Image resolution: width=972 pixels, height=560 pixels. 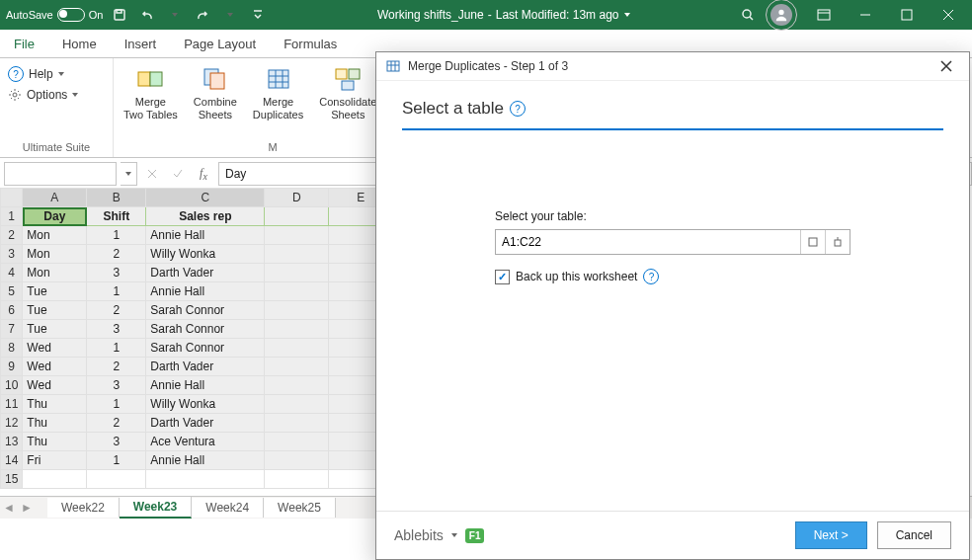 I want to click on cell: Day, so click(x=55, y=217).